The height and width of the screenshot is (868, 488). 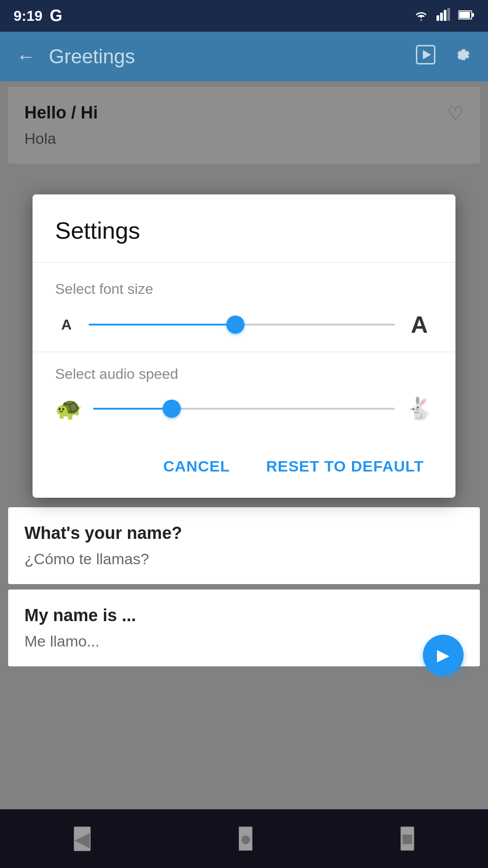 What do you see at coordinates (197, 467) in the screenshot?
I see `cancel-button: CANCEL` at bounding box center [197, 467].